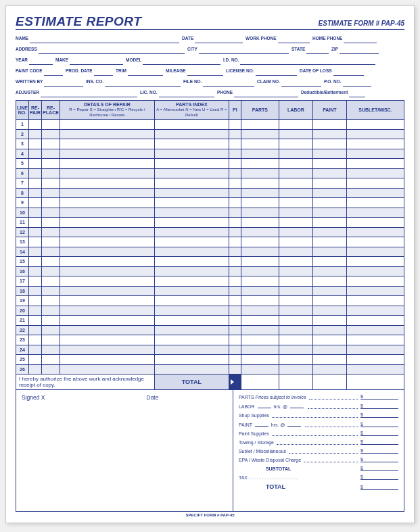 The width and height of the screenshot is (420, 532). What do you see at coordinates (310, 49) in the screenshot?
I see `field-state: STATE` at bounding box center [310, 49].